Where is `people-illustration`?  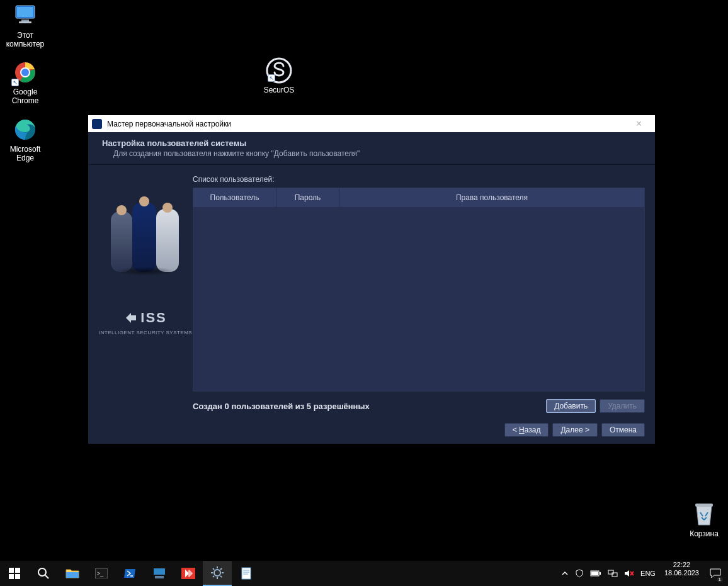
people-illustration is located at coordinates (145, 231).